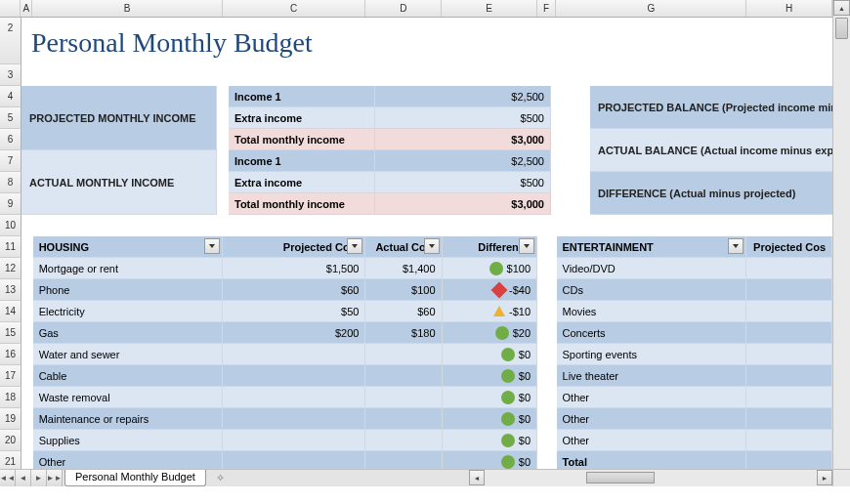 This screenshot has height=504, width=850. Describe the element at coordinates (23, 479) in the screenshot. I see `tab-nav-prev: ◄` at that location.